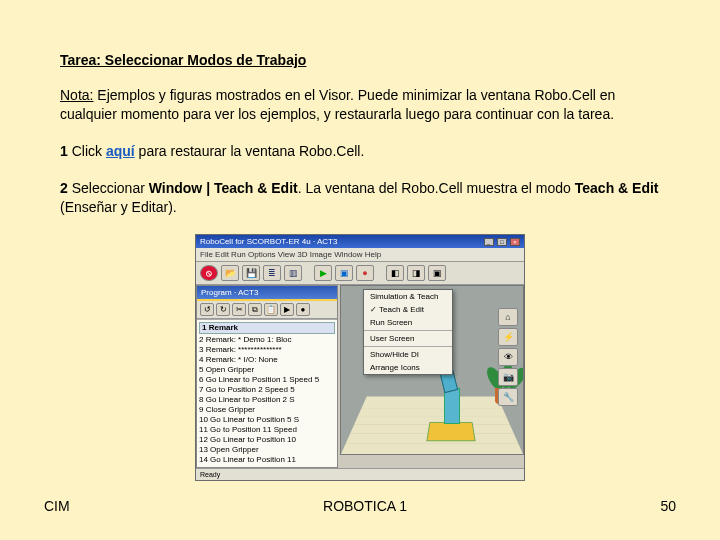  Describe the element at coordinates (338, 104) in the screenshot. I see `note-body: Ejemplos y figuras mostrados en el Visor…` at that location.